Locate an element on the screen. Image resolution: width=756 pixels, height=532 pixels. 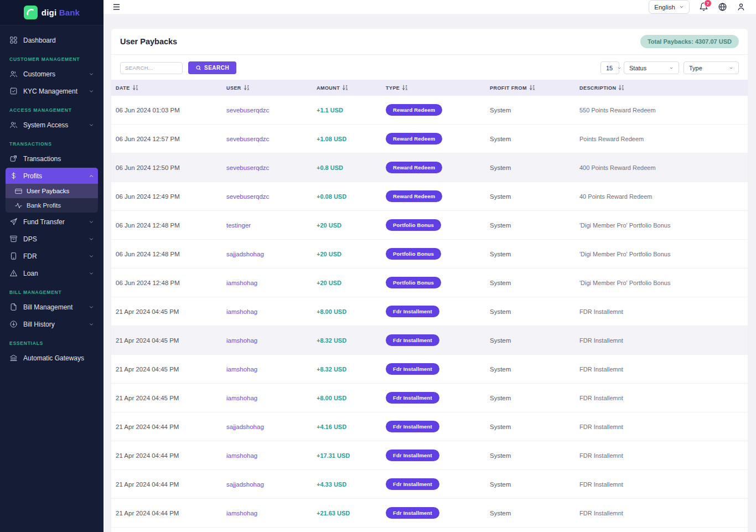
cell-amount: +1.08 USD is located at coordinates (346, 139).